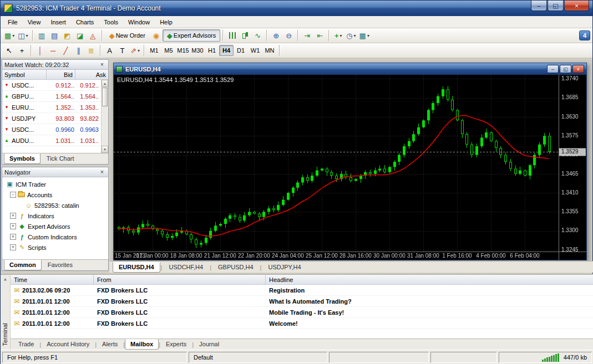 This screenshot has height=364, width=593. Describe the element at coordinates (364, 35) in the screenshot. I see `templates-button: ▦ ▾` at that location.